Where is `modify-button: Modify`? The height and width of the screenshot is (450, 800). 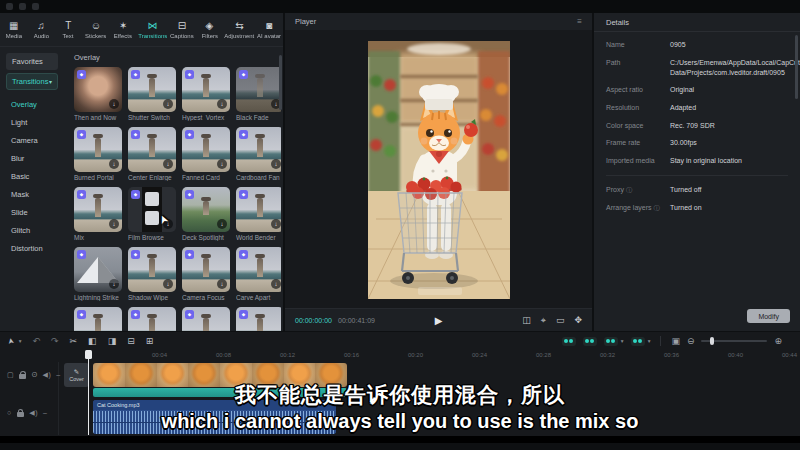
modify-button: Modify is located at coordinates (768, 316).